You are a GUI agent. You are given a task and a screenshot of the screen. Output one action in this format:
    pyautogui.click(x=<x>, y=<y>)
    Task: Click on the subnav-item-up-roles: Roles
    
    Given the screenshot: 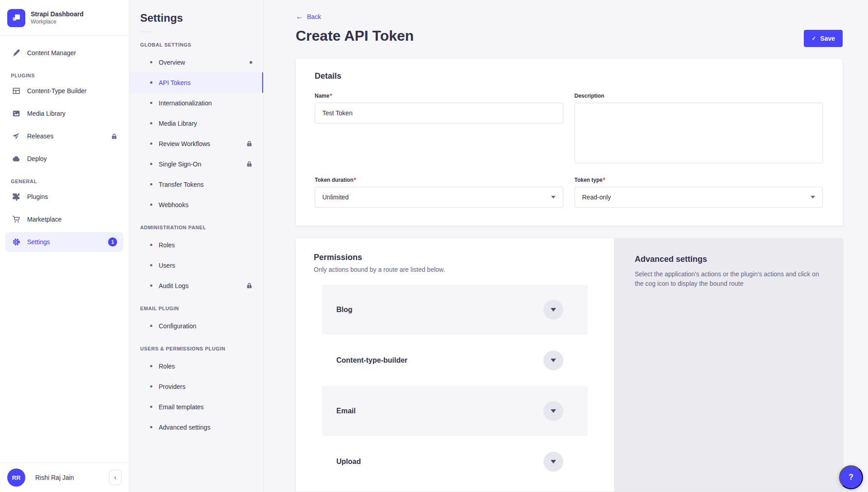 What is the action you would take?
    pyautogui.click(x=196, y=366)
    